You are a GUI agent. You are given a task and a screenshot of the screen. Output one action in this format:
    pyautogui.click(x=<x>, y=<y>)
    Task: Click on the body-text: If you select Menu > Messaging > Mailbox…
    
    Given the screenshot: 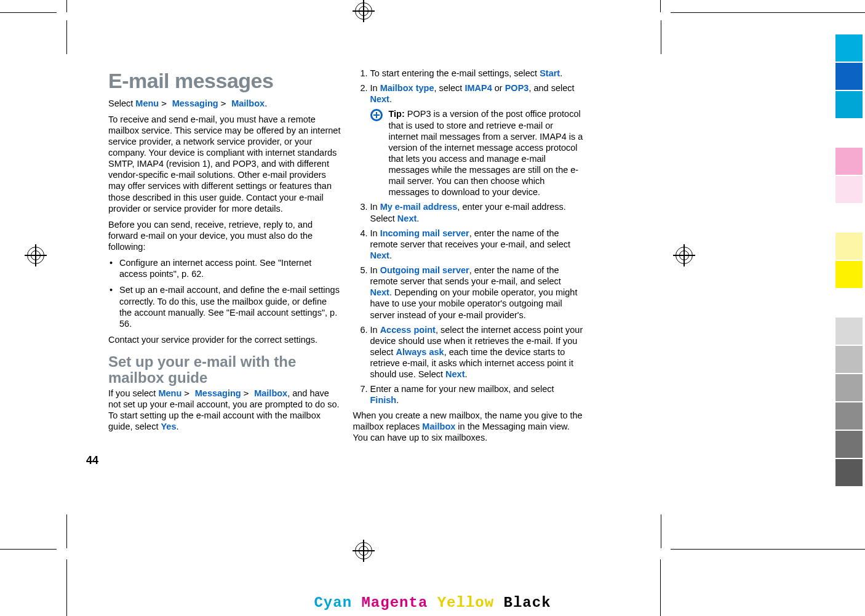 What is the action you would take?
    pyautogui.click(x=225, y=410)
    